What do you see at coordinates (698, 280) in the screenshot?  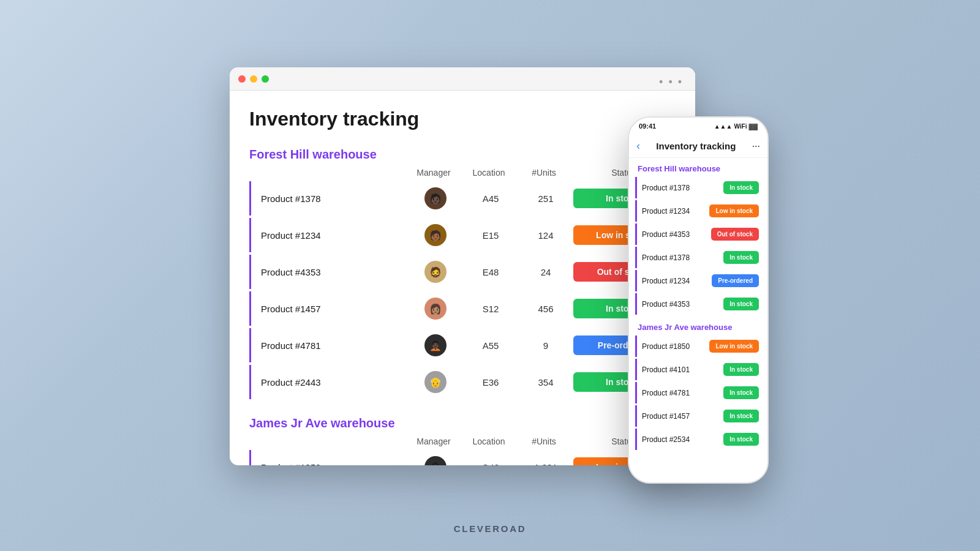 I see `list-item: Product #1234 Pre-ordered` at bounding box center [698, 280].